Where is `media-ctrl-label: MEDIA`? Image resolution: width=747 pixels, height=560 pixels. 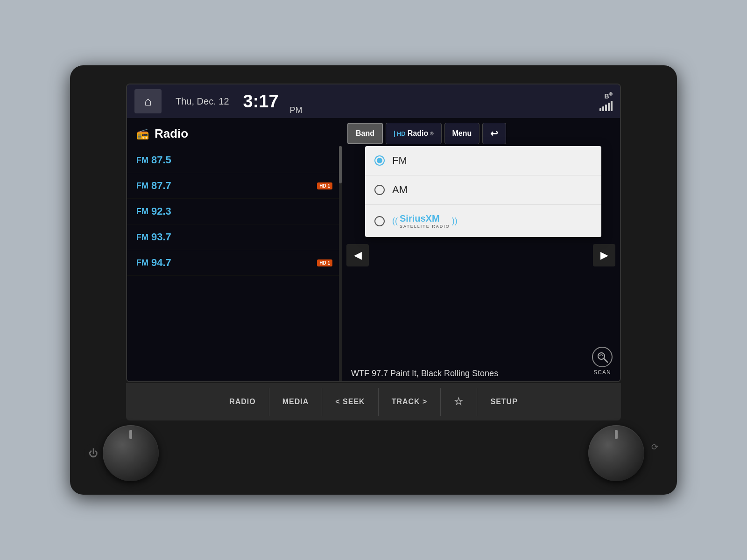
media-ctrl-label: MEDIA is located at coordinates (296, 402).